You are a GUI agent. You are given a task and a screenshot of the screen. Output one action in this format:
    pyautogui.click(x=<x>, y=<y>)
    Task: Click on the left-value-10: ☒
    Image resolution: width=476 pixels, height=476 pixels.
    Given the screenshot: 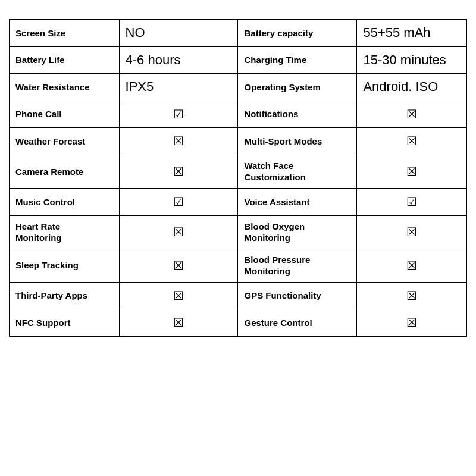 What is the action you would take?
    pyautogui.click(x=178, y=323)
    